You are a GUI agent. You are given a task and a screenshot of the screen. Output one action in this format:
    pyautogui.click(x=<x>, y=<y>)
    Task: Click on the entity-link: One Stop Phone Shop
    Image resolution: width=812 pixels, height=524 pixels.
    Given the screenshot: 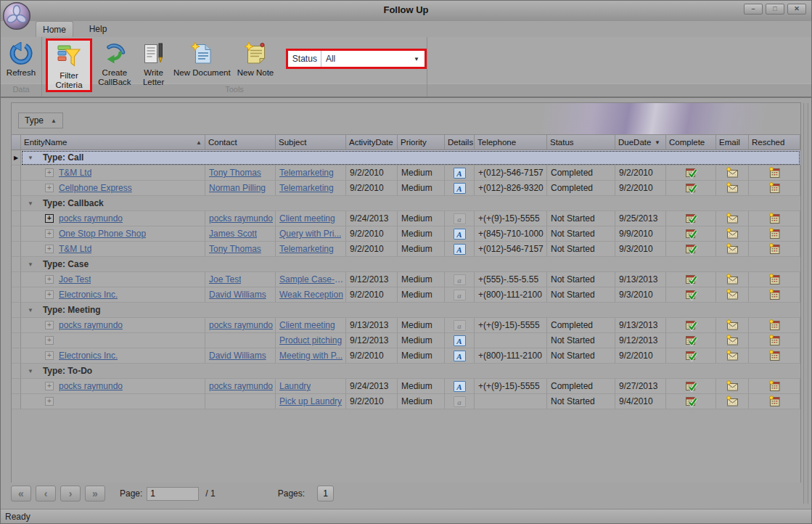 What is the action you would take?
    pyautogui.click(x=102, y=234)
    